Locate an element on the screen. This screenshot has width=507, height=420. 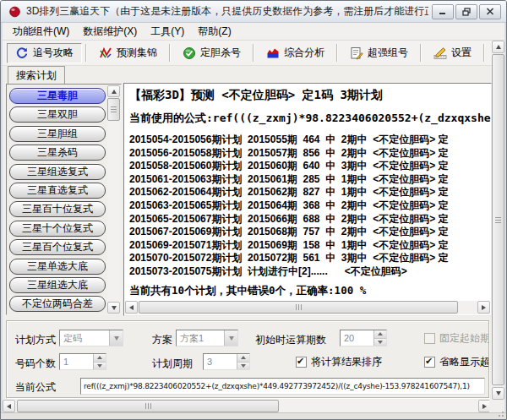
menu-help: 帮助(Z) is located at coordinates (215, 32).